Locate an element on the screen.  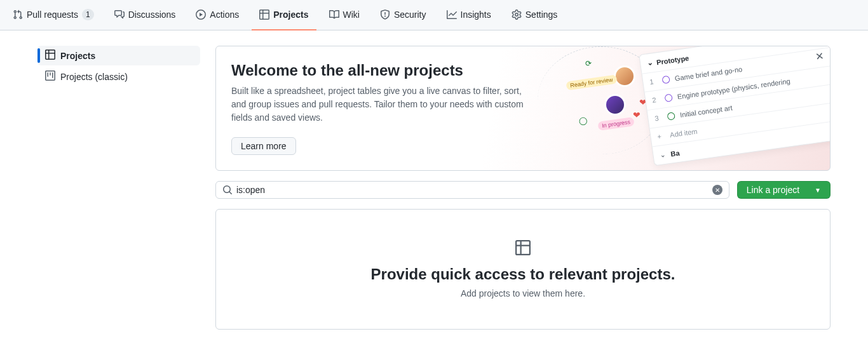
gear-icon is located at coordinates (517, 15).